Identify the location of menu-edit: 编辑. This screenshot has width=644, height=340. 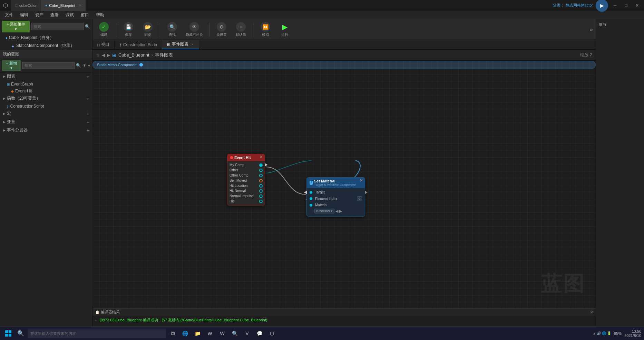
(24, 15).